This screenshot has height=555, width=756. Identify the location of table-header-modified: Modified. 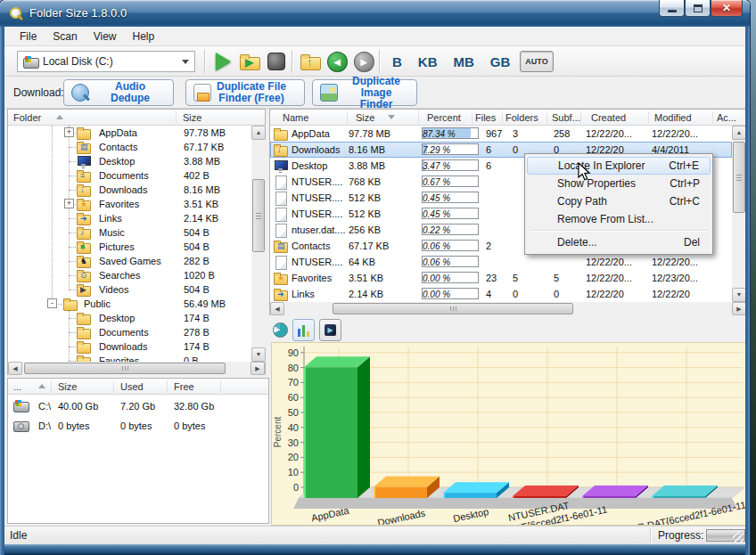
(673, 118).